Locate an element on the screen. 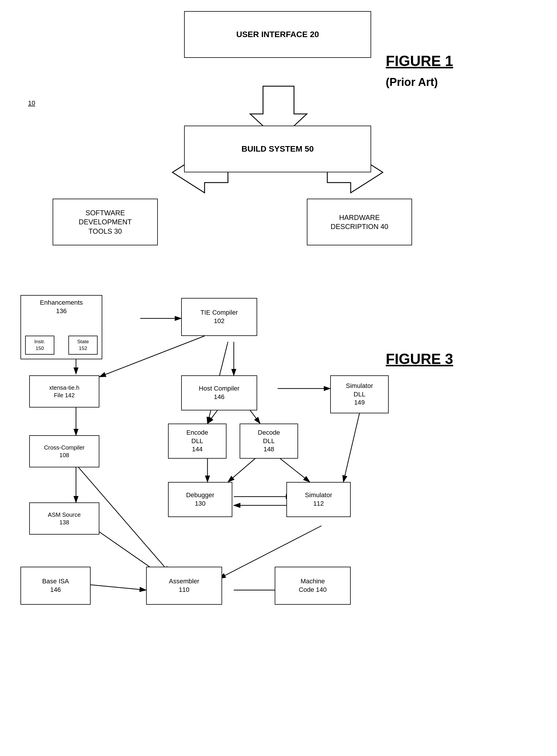 The image size is (557, 756). box-instr: Instr.150 is located at coordinates (40, 345).